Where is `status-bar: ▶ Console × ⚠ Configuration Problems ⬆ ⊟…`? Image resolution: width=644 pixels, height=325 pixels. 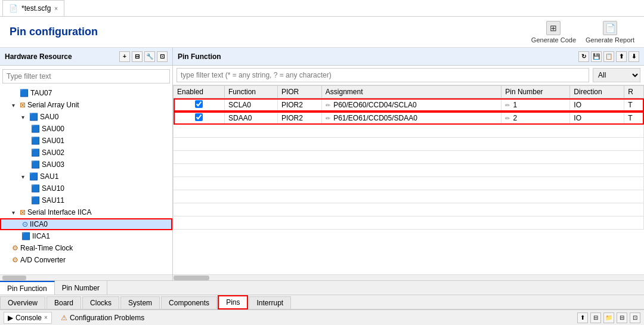
status-bar: ▶ Console × ⚠ Configuration Problems ⬆ ⊟… is located at coordinates (322, 317).